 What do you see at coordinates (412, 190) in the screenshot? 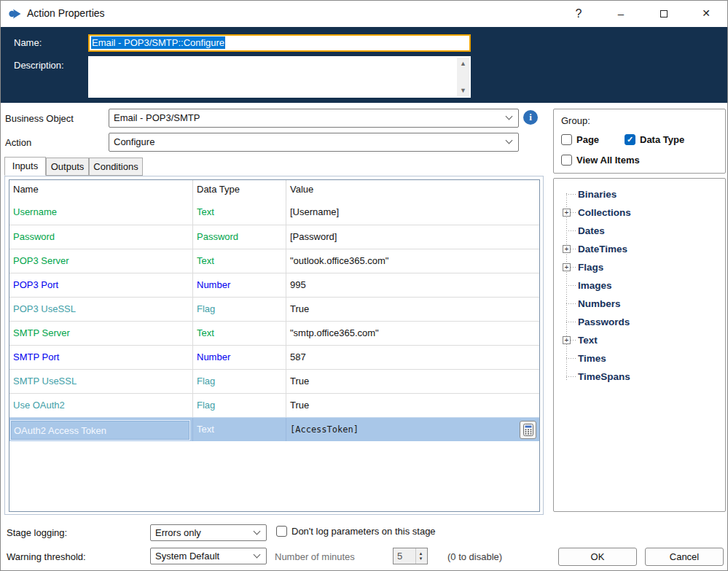
I see `column-header-value: Value` at bounding box center [412, 190].